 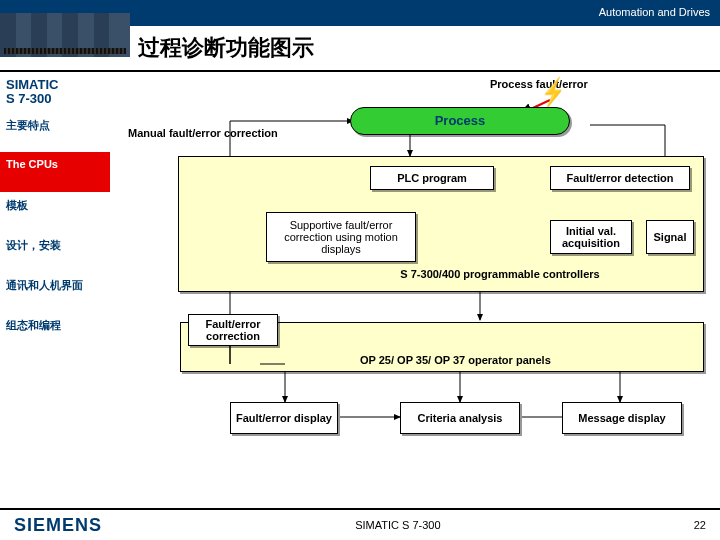 I want to click on topbar-text: Automation and Drives, so click(x=654, y=12).